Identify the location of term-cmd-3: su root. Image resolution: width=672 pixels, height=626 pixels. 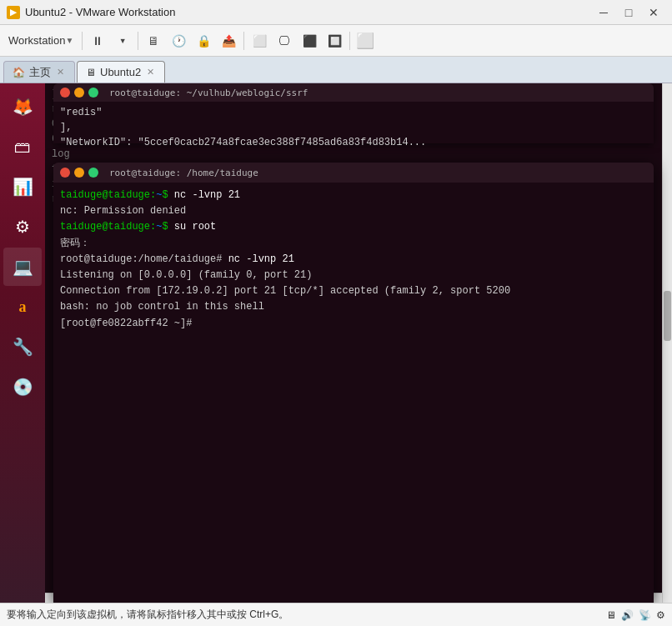
(193, 227).